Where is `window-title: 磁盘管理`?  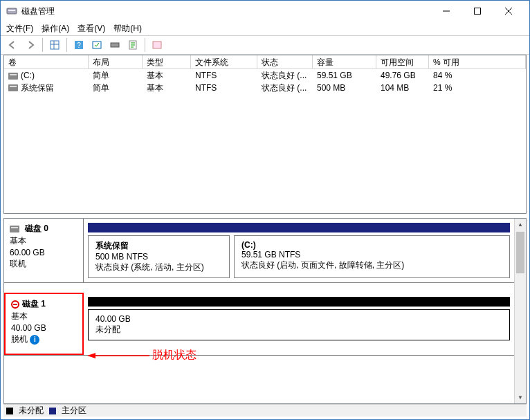
window-title: 磁盘管理 is located at coordinates (226, 11).